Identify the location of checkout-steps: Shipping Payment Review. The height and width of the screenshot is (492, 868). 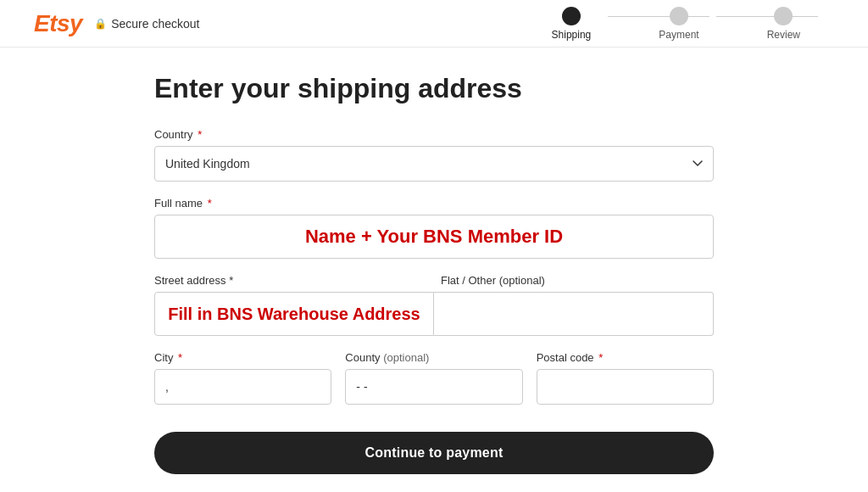
(676, 24).